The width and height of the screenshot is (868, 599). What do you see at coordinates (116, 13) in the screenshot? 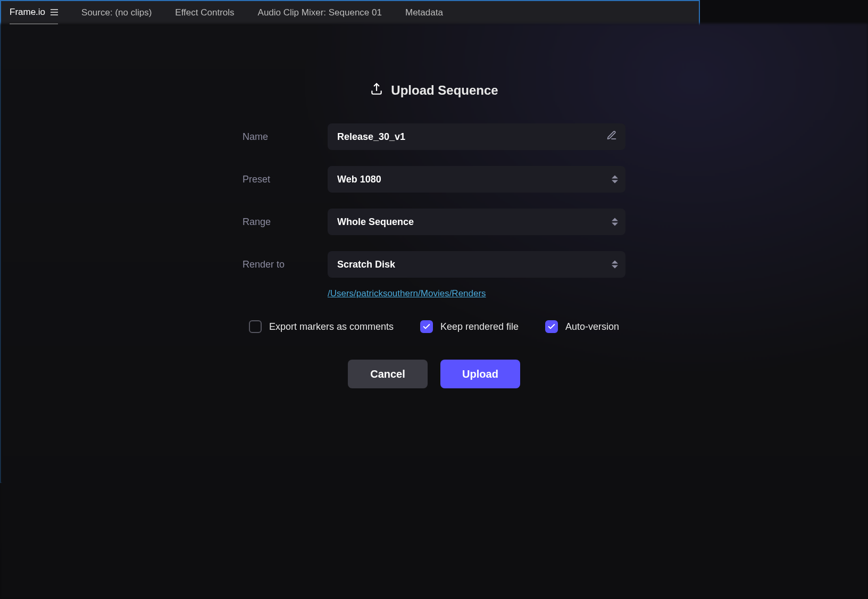
I see `tab-source-label: Source: (no clips)` at bounding box center [116, 13].